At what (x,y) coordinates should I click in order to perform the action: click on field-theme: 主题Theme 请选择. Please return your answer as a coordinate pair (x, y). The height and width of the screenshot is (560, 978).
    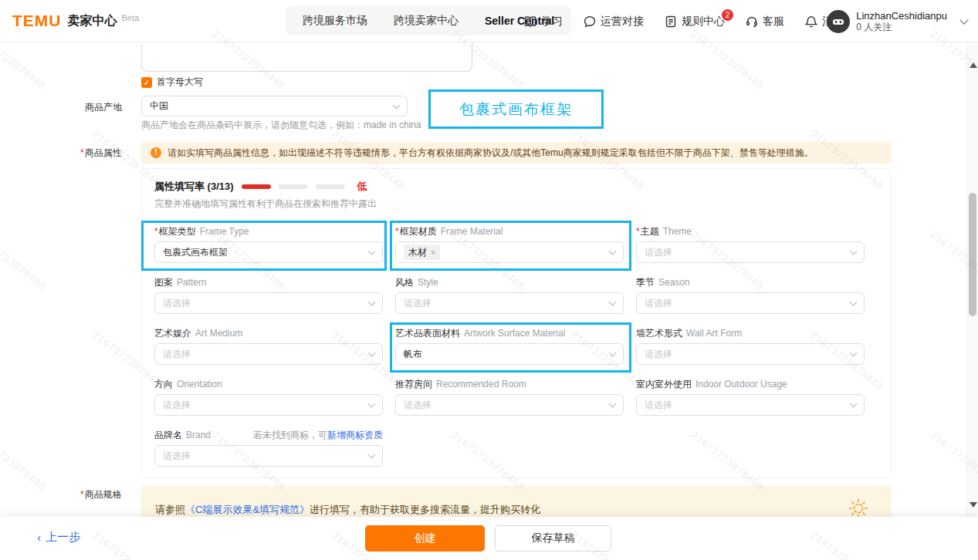
    Looking at the image, I should click on (750, 244).